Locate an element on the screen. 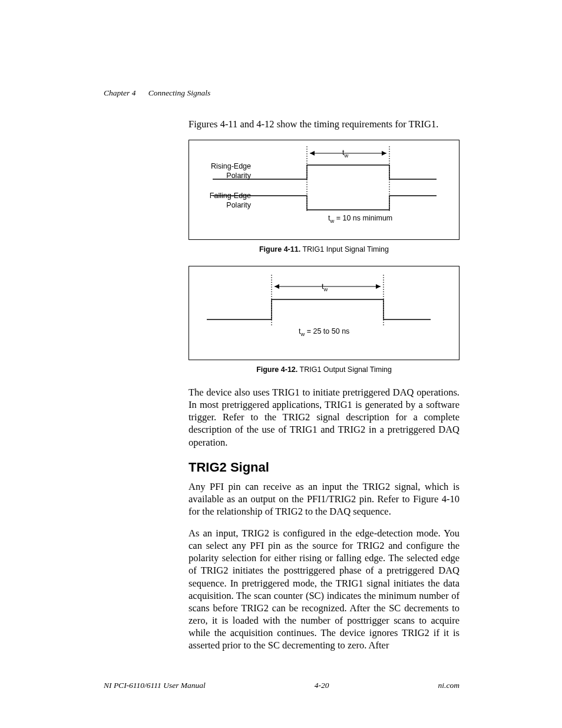 Image resolution: width=562 pixels, height=728 pixels. intro-paragraph: Figures 4-11 and 4-12 show the timing re… is located at coordinates (324, 124).